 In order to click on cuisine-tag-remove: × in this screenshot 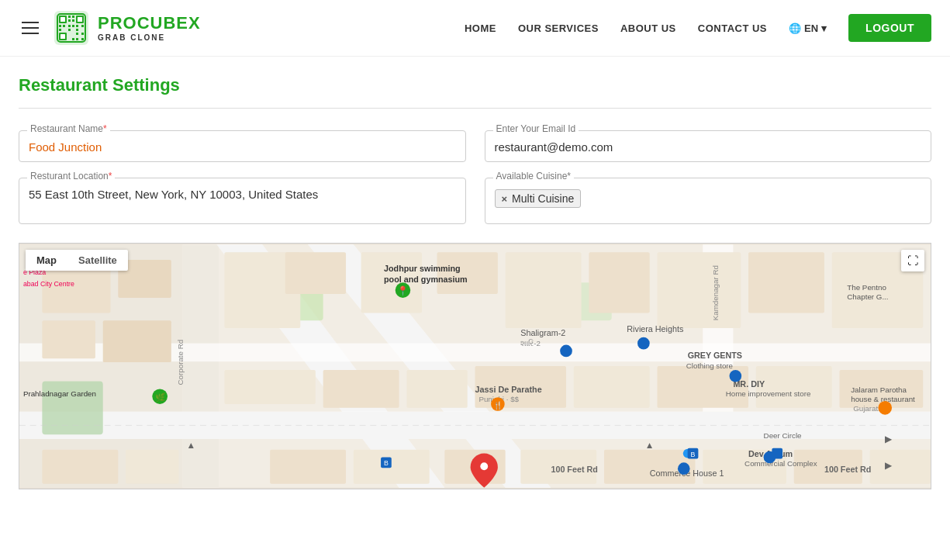, I will do `click(505, 199)`.